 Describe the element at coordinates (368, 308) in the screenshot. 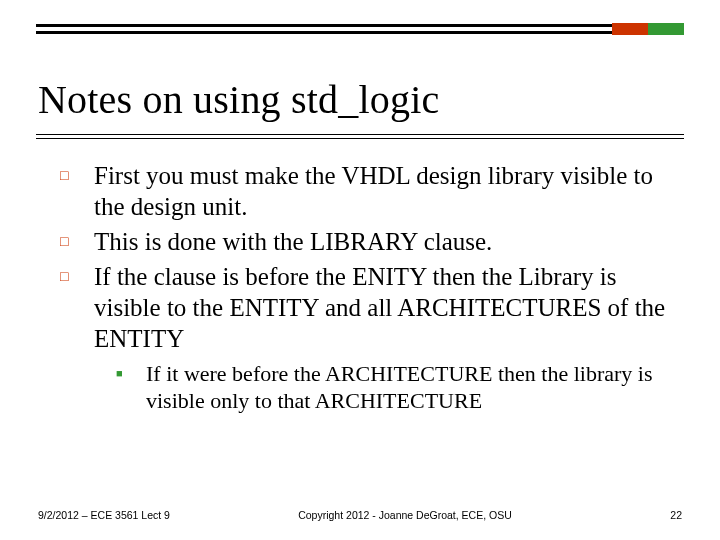

I see `bullet-item: □ If the clause is before the ENITY then…` at that location.